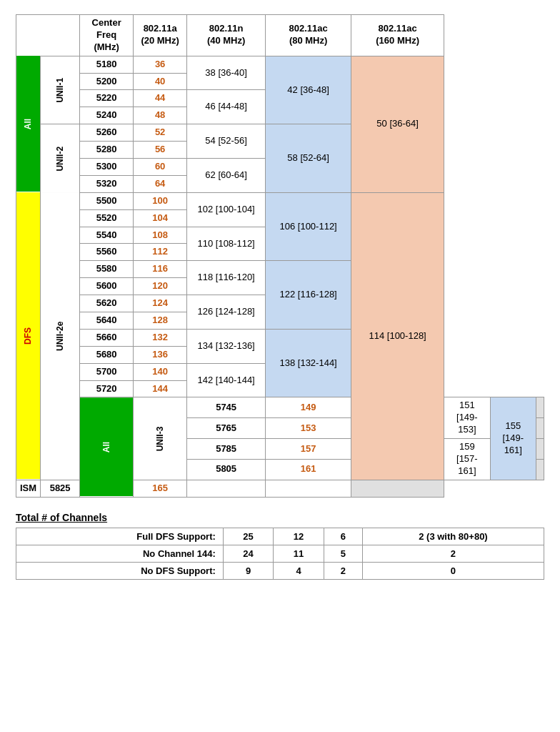 The image size is (560, 732). Describe the element at coordinates (107, 36) in the screenshot. I see `header-center-freq: CenterFreq (MHz)` at that location.